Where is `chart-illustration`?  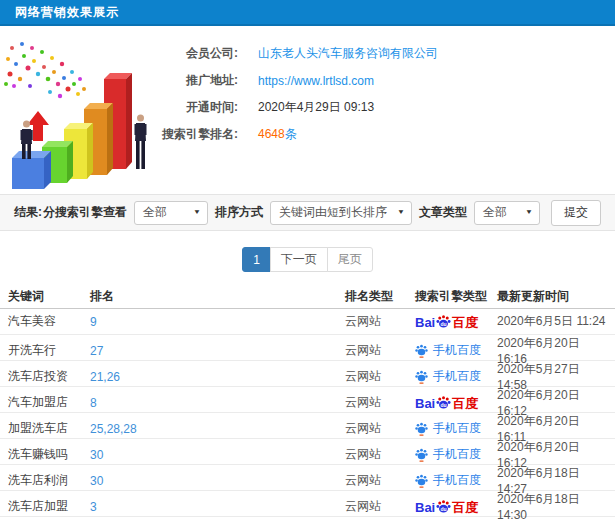 chart-illustration is located at coordinates (80, 114).